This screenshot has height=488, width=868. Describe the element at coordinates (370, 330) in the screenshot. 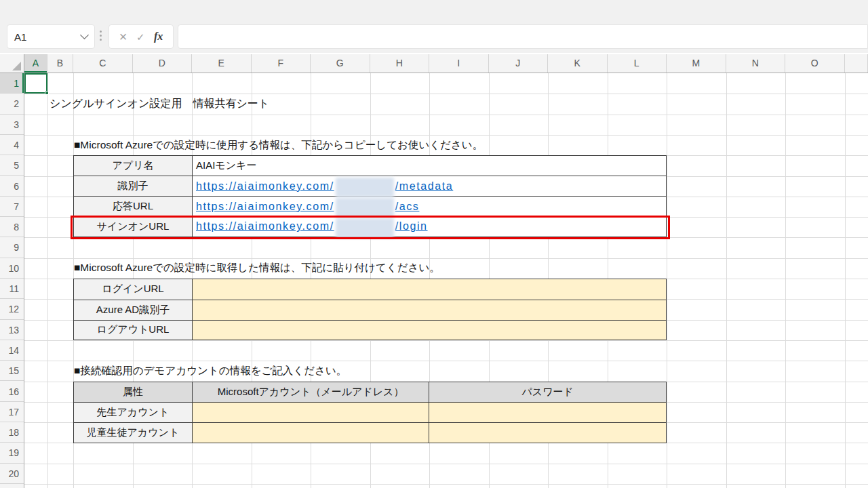

I see `table-row: ログアウトURL` at that location.